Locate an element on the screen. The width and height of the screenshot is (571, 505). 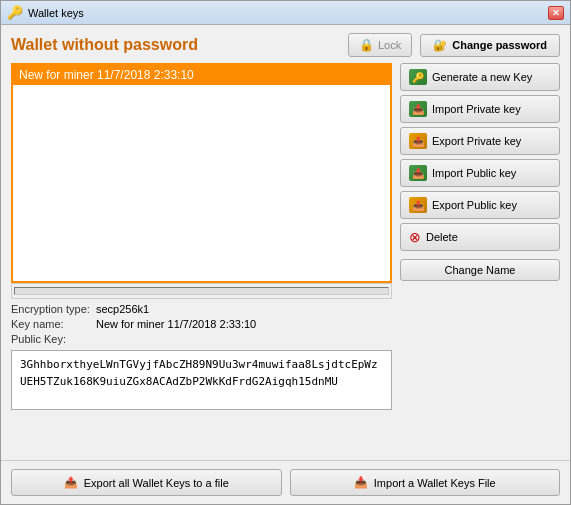
delete-button: ⊗ Delete is located at coordinates (480, 237).